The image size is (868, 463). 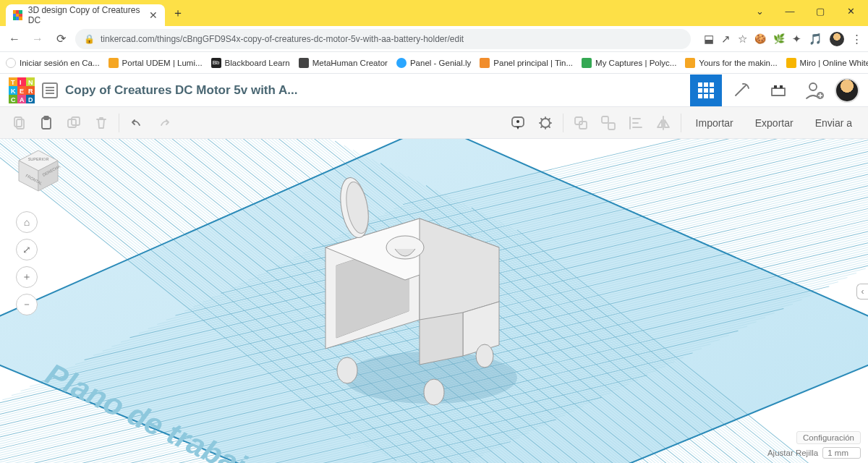 What do you see at coordinates (636, 123) in the screenshot?
I see `align-icon` at bounding box center [636, 123].